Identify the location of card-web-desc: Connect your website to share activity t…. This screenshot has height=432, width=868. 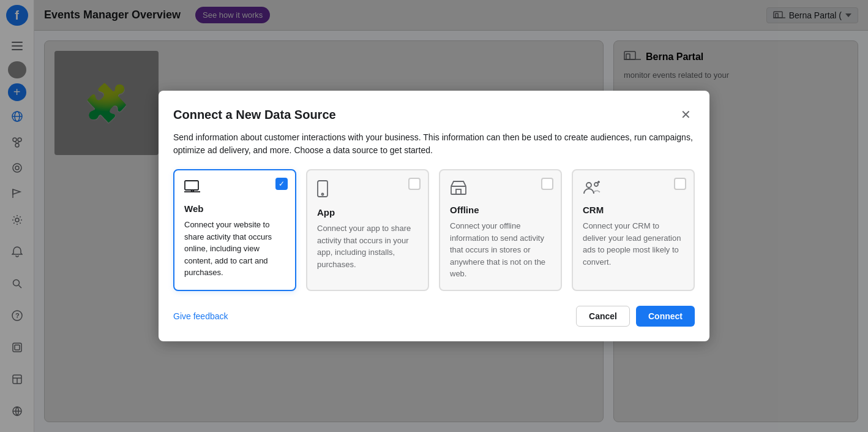
(235, 249).